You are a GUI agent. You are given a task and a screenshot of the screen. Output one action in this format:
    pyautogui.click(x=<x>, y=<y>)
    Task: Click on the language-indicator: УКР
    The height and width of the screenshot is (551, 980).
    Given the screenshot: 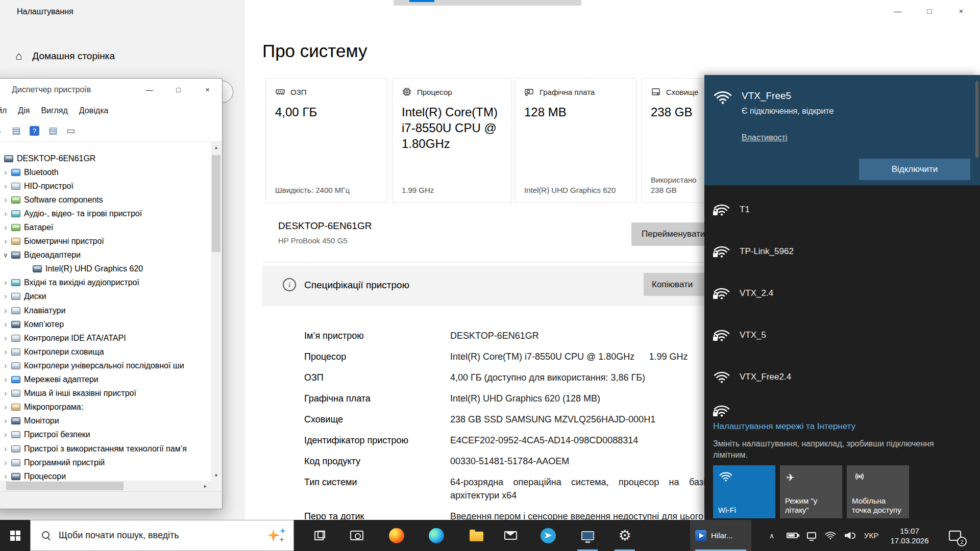 What is the action you would take?
    pyautogui.click(x=871, y=536)
    